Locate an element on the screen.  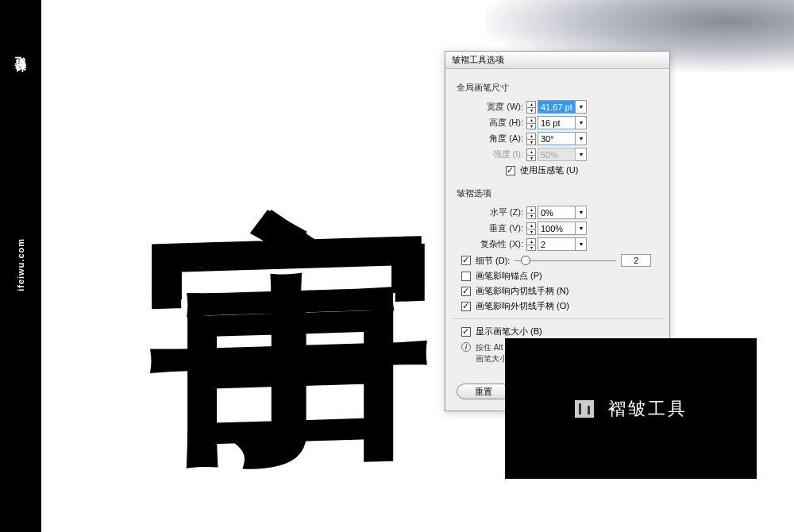
intensity-stepper: ▴▾ is located at coordinates (531, 155).